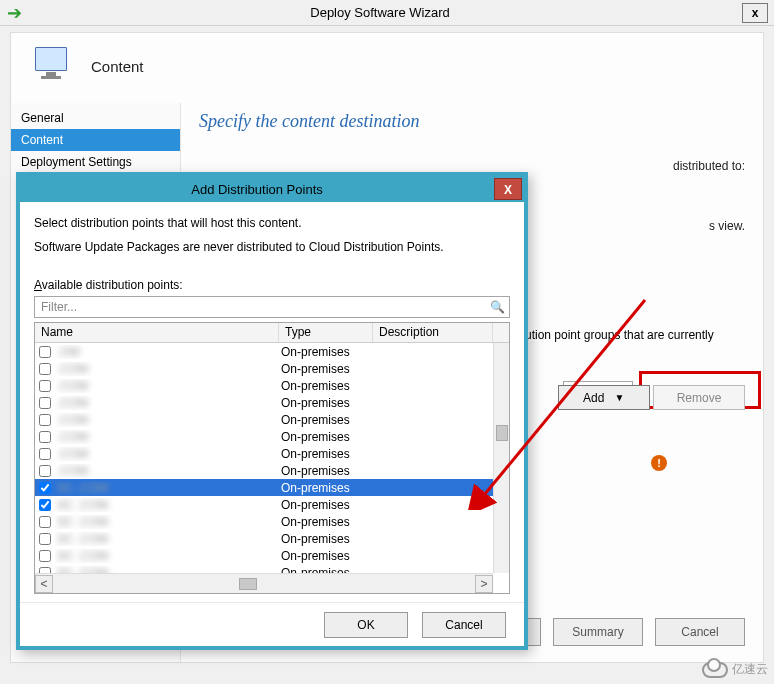 The width and height of the screenshot is (774, 684). Describe the element at coordinates (735, 670) in the screenshot. I see `watermark: 亿速云` at that location.